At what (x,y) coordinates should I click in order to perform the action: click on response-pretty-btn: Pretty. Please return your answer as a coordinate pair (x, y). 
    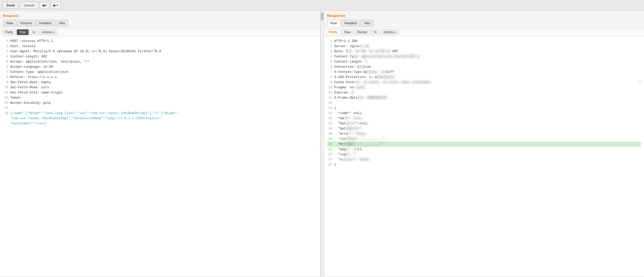
    Looking at the image, I should click on (333, 32).